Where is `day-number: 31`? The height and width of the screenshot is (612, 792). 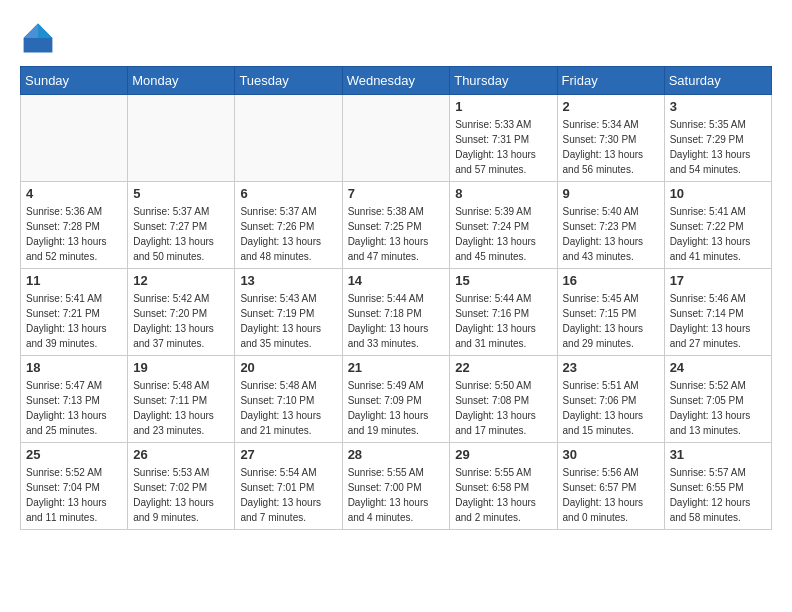
day-number: 31 is located at coordinates (718, 454).